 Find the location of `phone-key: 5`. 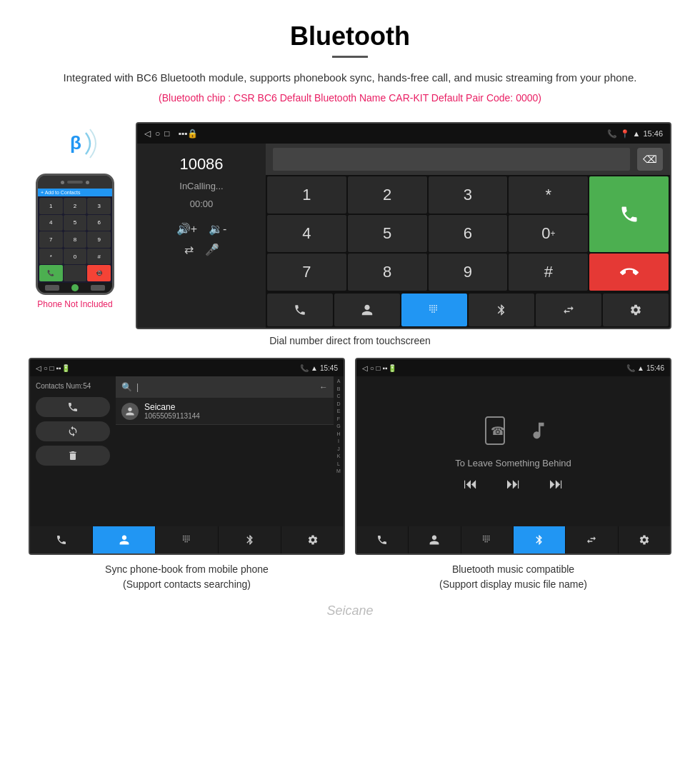

phone-key: 5 is located at coordinates (76, 223).